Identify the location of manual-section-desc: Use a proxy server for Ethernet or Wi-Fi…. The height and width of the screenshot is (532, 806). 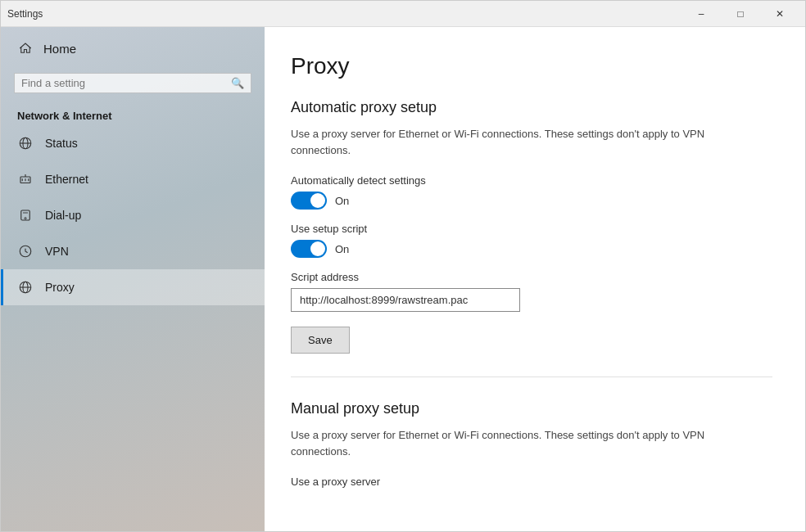
(504, 444).